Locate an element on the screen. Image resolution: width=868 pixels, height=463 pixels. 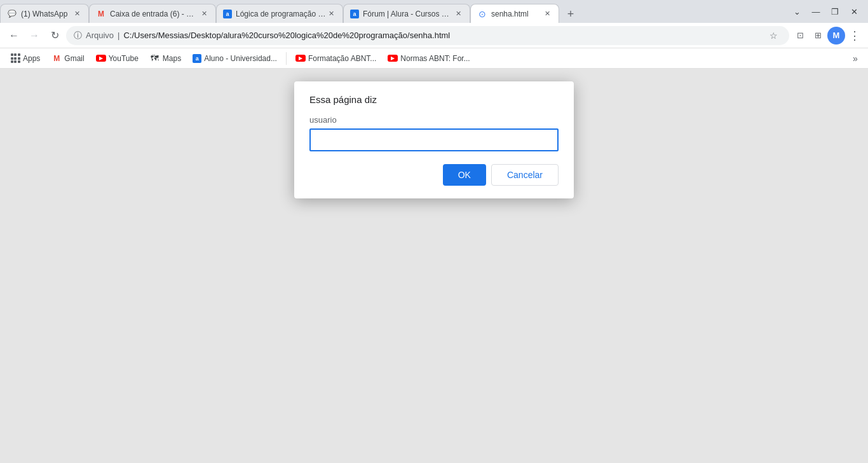
dialog-buttons: OK Cancelar is located at coordinates (434, 175).